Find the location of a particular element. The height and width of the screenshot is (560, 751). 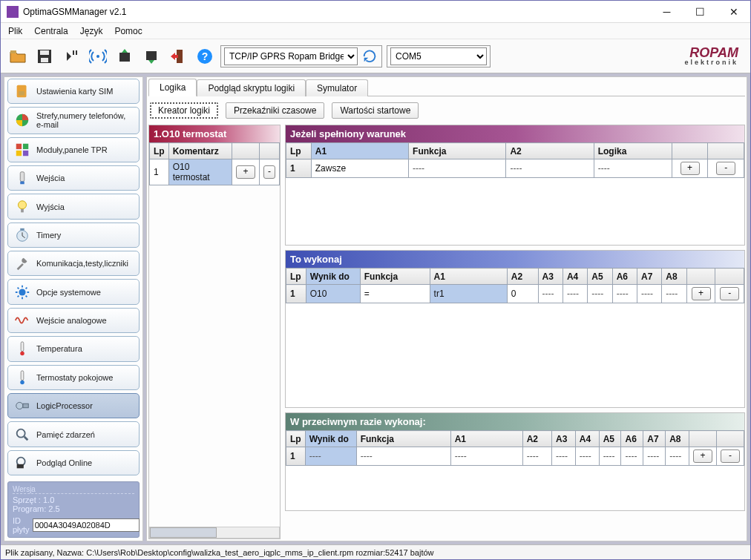

sidebar-item-analog: Wejście analogowe is located at coordinates (73, 320).